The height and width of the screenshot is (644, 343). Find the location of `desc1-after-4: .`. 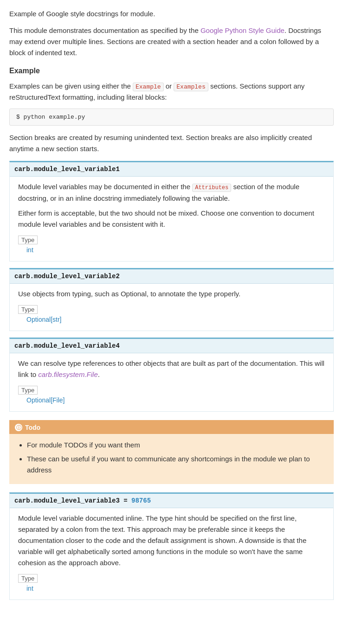

desc1-after-4: . is located at coordinates (99, 375).